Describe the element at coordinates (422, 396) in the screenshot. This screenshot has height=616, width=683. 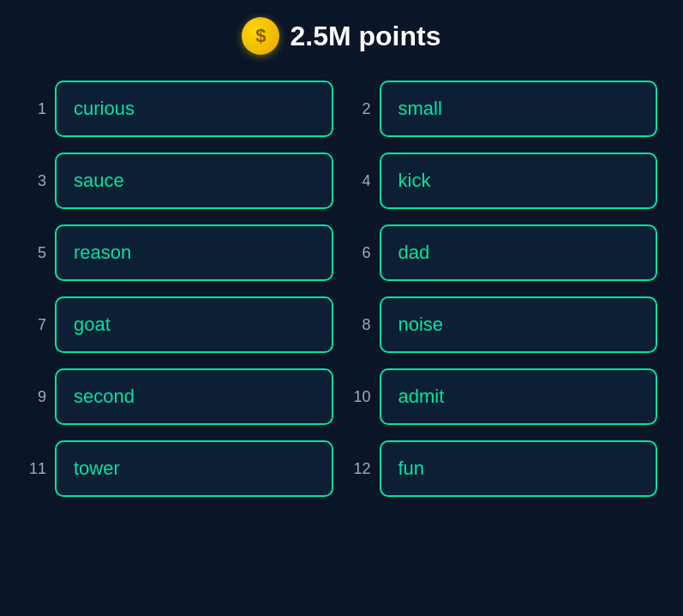
I see `item-word: admit` at that location.